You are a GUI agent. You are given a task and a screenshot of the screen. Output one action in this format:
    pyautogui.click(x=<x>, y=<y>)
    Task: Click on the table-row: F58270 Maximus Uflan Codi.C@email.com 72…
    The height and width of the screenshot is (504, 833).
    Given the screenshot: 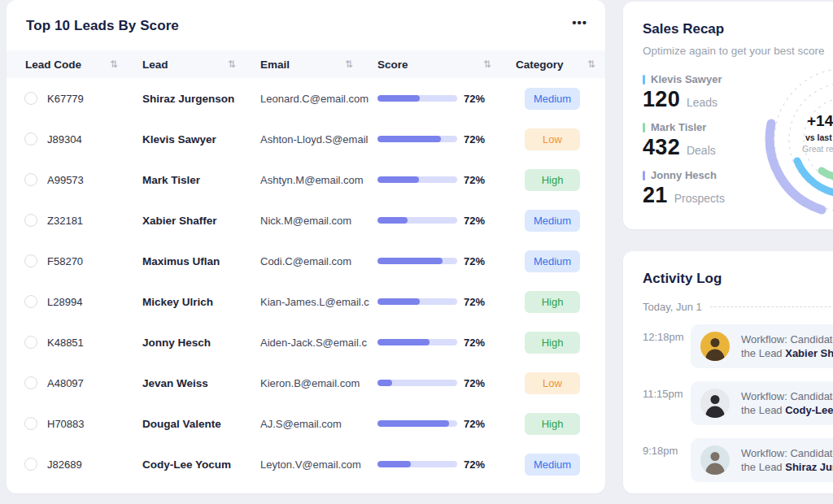 What is the action you would take?
    pyautogui.click(x=306, y=261)
    